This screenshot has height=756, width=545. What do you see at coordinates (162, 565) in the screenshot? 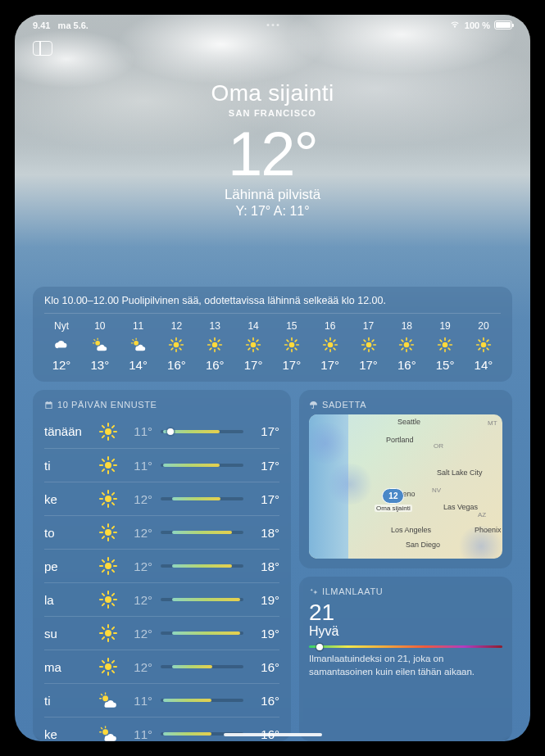
I see `day-row: pe12°18°` at bounding box center [162, 565].